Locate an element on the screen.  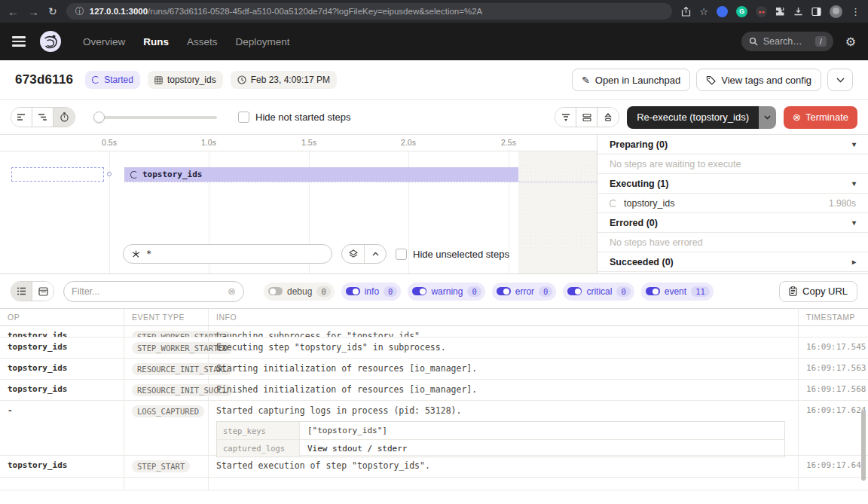
log-level-chip-warning: warning0 is located at coordinates (446, 292).